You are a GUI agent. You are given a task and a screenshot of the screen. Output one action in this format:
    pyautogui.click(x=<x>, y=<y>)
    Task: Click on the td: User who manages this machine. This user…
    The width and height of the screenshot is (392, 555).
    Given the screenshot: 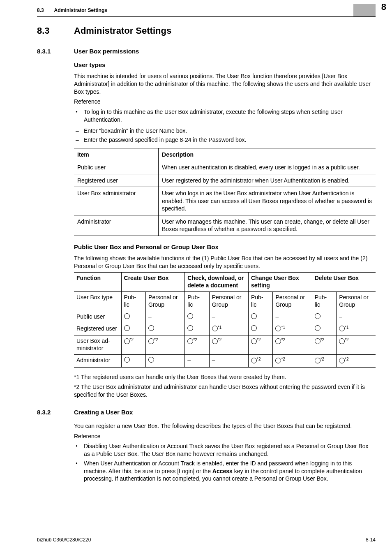 What is the action you would take?
    pyautogui.click(x=267, y=225)
    